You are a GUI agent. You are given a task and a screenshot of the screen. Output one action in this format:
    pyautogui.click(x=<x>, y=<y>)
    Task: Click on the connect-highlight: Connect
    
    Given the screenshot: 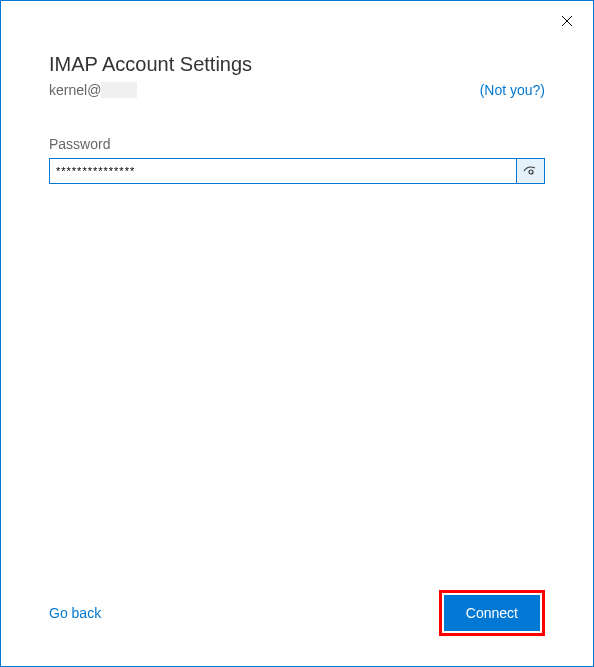 What is the action you would take?
    pyautogui.click(x=492, y=613)
    